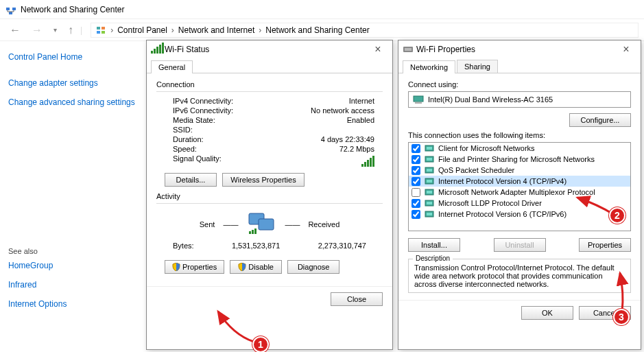 The height and width of the screenshot is (352, 644). Describe the element at coordinates (502, 181) in the screenshot. I see `item-label: Internet Protocol Version 4 (TCP/IPv4)` at that location.